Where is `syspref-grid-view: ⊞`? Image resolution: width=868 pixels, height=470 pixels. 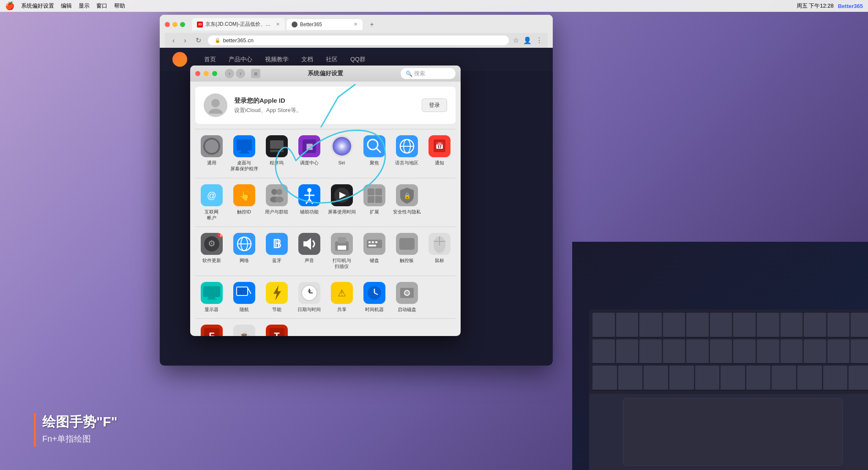
syspref-grid-view: ⊞ is located at coordinates (256, 74).